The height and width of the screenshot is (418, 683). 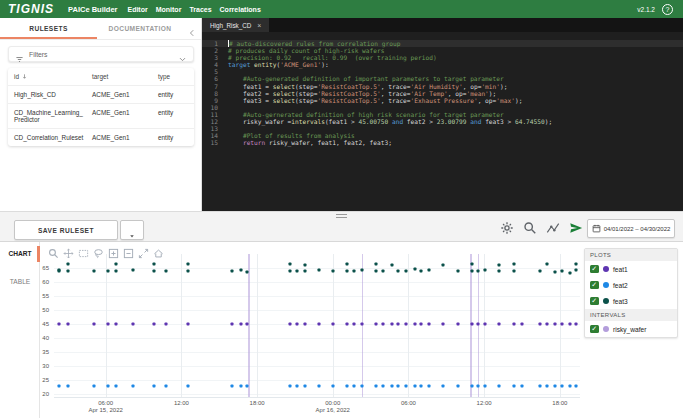 What do you see at coordinates (176, 76) in the screenshot?
I see `column-type: type` at bounding box center [176, 76].